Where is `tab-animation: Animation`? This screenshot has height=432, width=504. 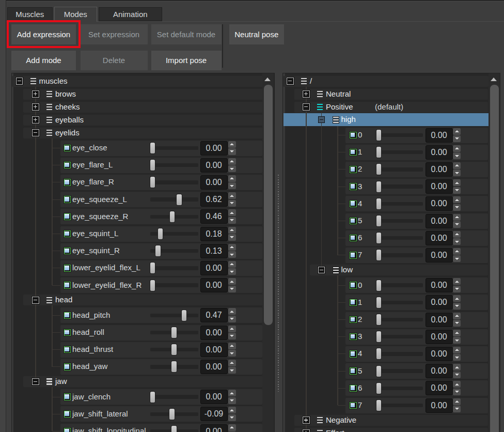
tab-animation: Animation is located at coordinates (131, 14).